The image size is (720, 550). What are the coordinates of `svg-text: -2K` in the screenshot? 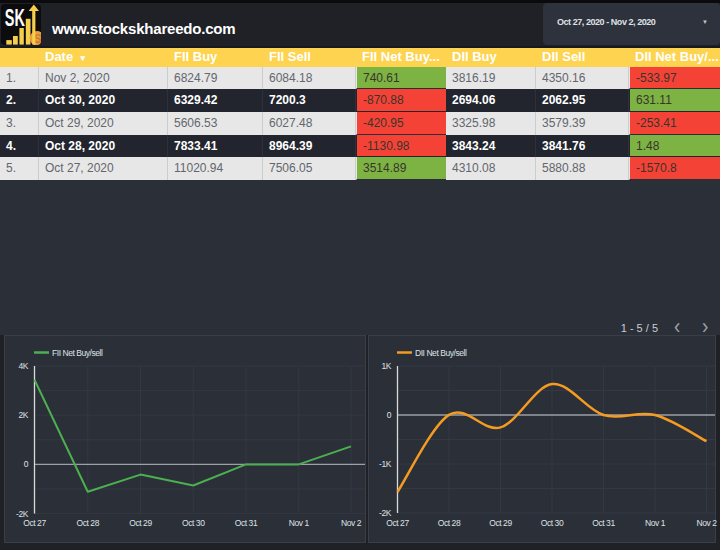 It's located at (386, 513).